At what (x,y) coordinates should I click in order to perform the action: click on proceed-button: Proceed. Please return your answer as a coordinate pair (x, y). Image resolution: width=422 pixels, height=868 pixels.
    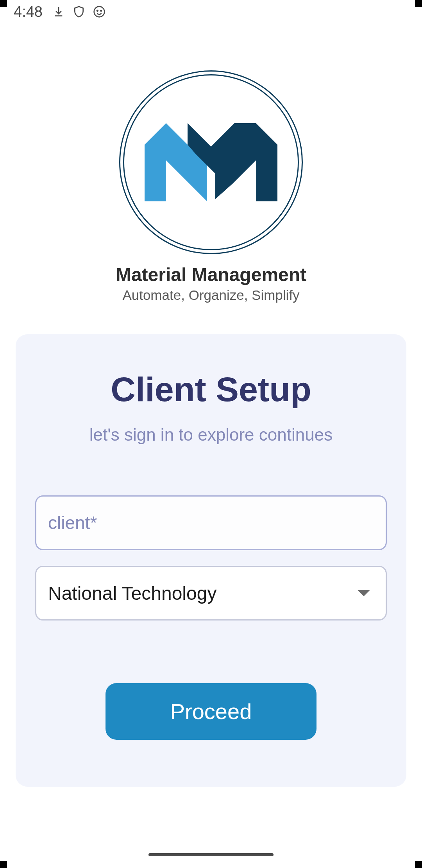
    Looking at the image, I should click on (211, 712).